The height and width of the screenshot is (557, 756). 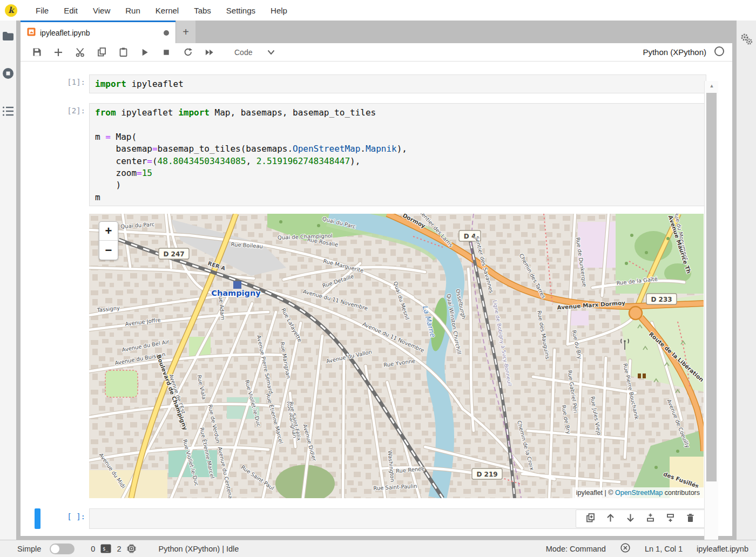 What do you see at coordinates (671, 519) in the screenshot?
I see `insert-cell-below-icon` at bounding box center [671, 519].